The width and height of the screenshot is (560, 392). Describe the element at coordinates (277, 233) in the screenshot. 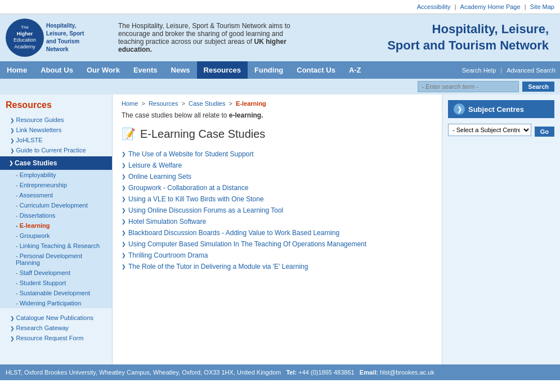

I see `list-item: Blackboard Discussion Boards - Adding Va…` at that location.